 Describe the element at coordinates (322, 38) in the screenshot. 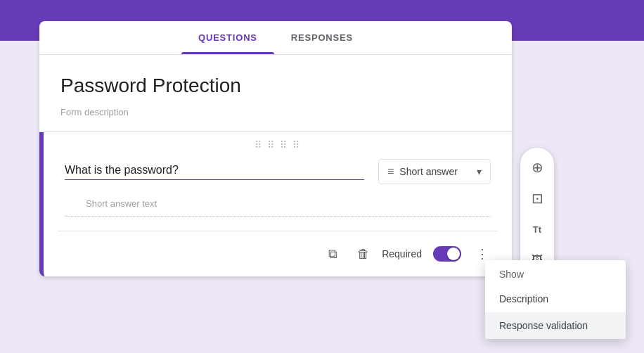

I see `tab-responses: RESPONSES` at that location.